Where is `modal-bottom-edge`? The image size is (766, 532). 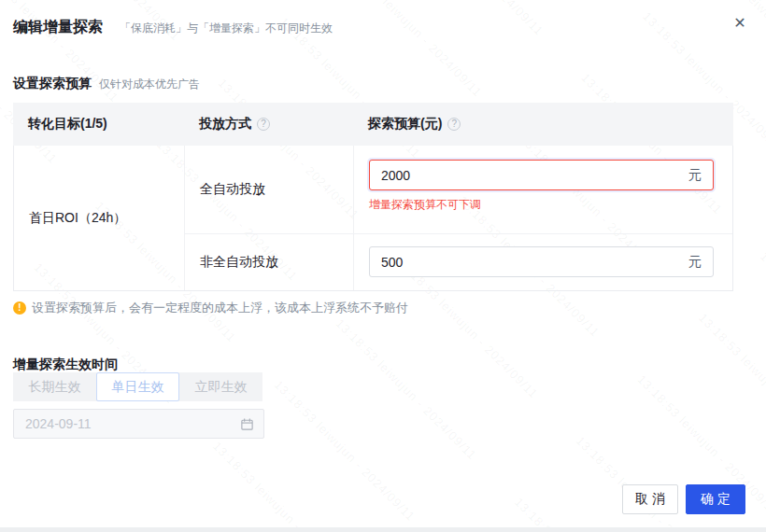
modal-bottom-edge is located at coordinates (383, 530).